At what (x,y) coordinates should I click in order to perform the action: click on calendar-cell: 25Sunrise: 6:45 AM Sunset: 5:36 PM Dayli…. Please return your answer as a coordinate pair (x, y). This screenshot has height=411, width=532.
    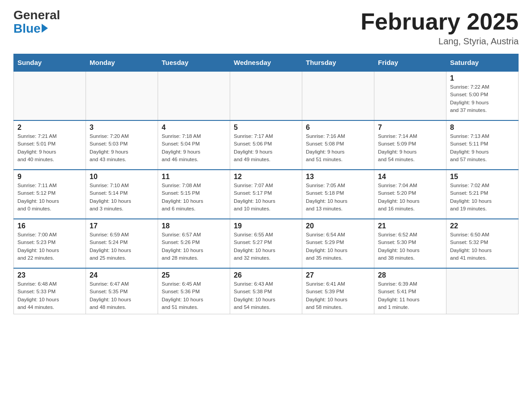
    Looking at the image, I should click on (194, 291).